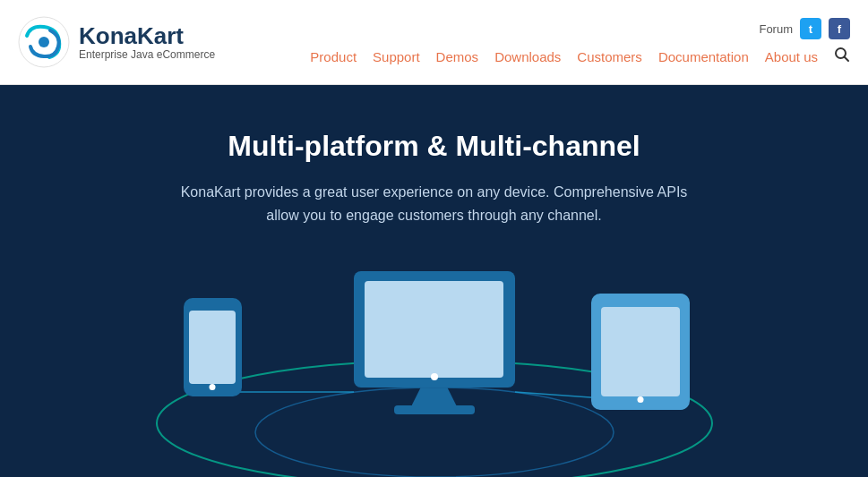 This screenshot has width=868, height=477. I want to click on forum-link: Forum, so click(776, 29).